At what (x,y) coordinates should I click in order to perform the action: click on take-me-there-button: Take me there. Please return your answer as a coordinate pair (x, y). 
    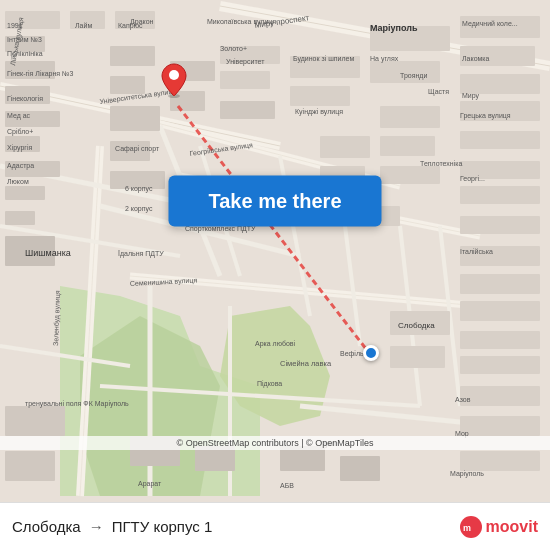
    Looking at the image, I should click on (274, 200).